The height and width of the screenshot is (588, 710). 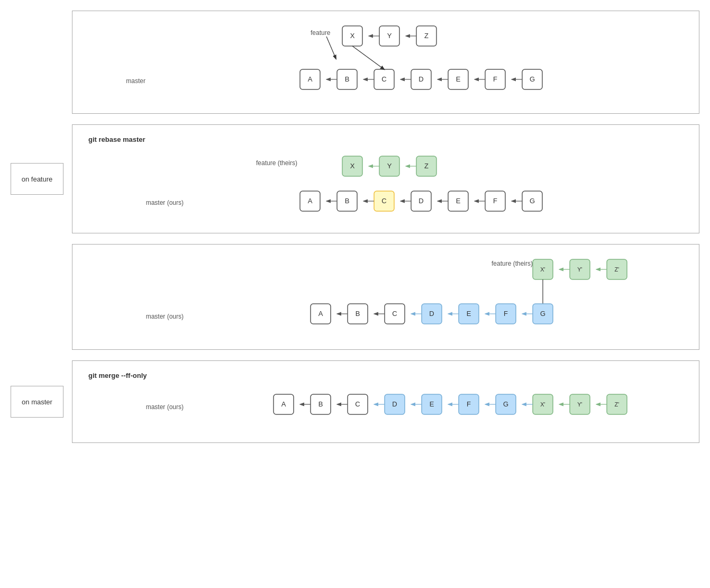 What do you see at coordinates (506, 313) in the screenshot?
I see `node-f-ours3-label: F` at bounding box center [506, 313].